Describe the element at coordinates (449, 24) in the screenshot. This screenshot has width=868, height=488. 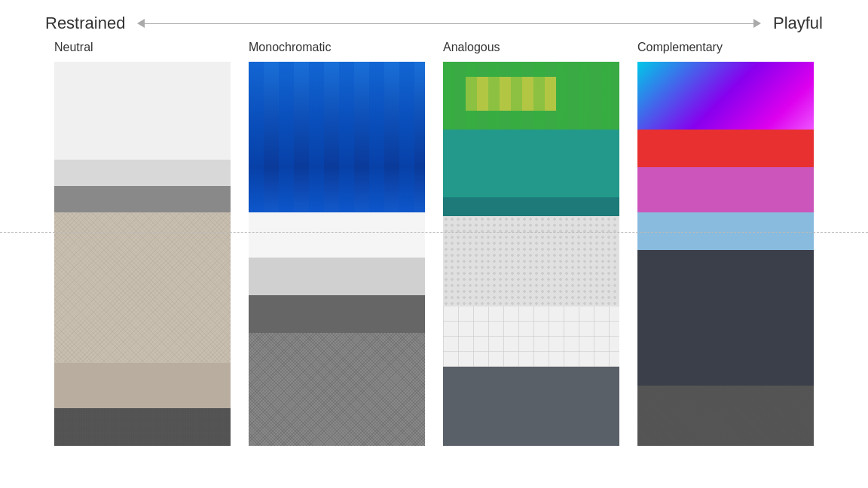
I see `arrow-line` at that location.